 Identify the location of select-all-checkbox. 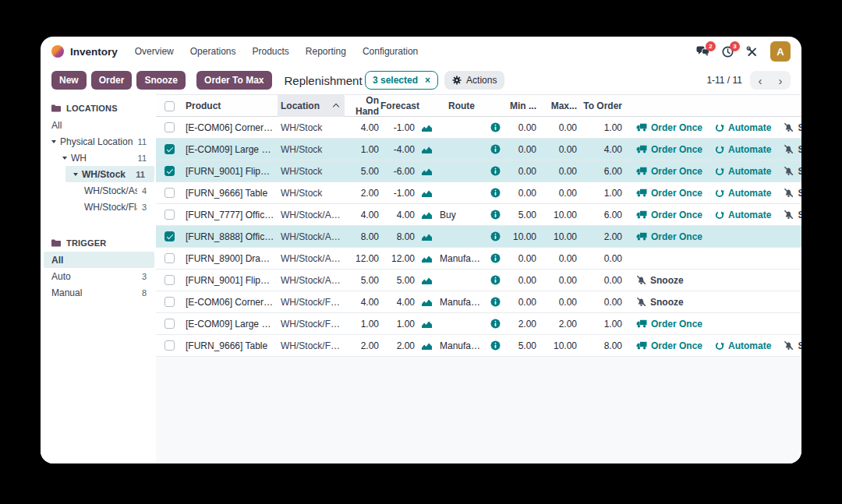
(170, 106).